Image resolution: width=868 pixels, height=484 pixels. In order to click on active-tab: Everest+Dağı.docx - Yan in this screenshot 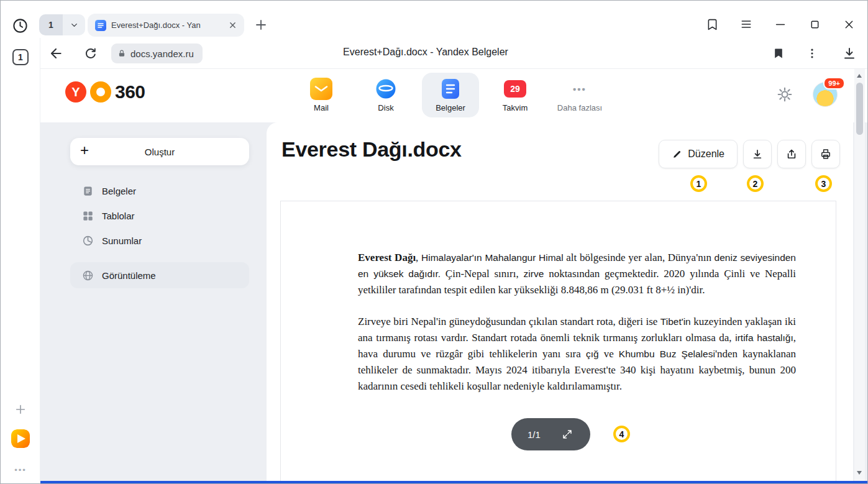, I will do `click(166, 25)`.